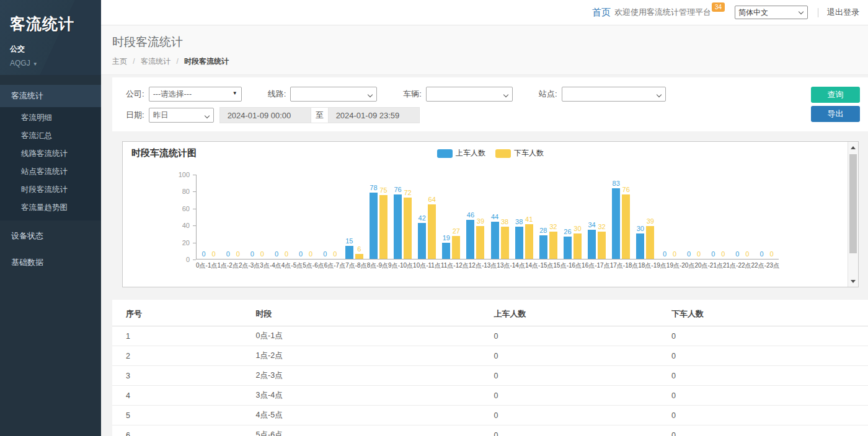 The height and width of the screenshot is (436, 868). What do you see at coordinates (135, 115) in the screenshot?
I see `date-label: 日期:` at bounding box center [135, 115].